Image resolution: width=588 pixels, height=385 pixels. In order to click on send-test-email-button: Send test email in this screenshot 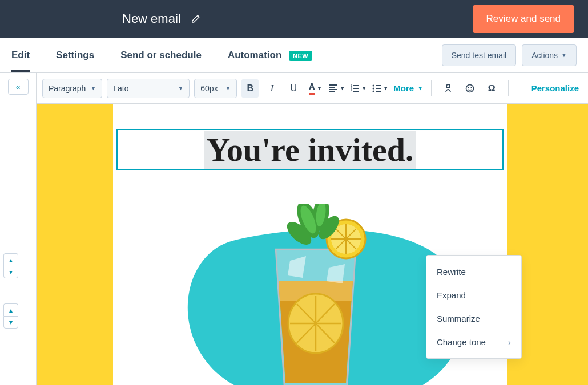, I will do `click(480, 55)`.